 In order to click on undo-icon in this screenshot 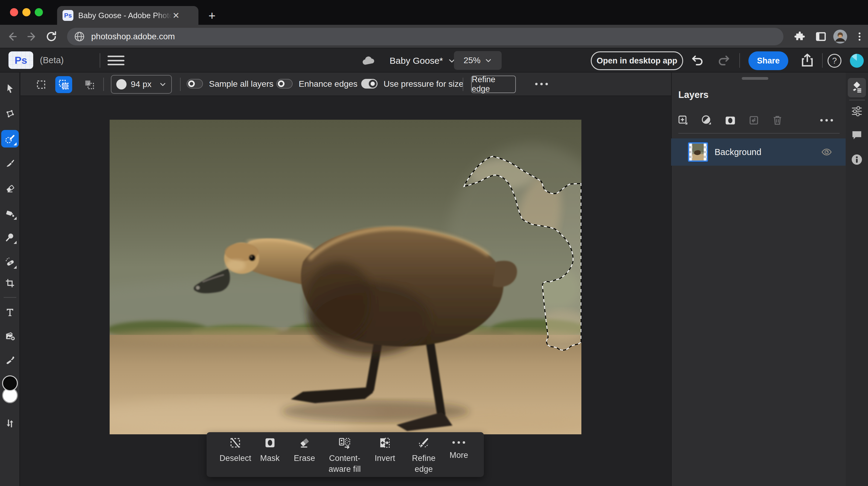, I will do `click(698, 61)`.